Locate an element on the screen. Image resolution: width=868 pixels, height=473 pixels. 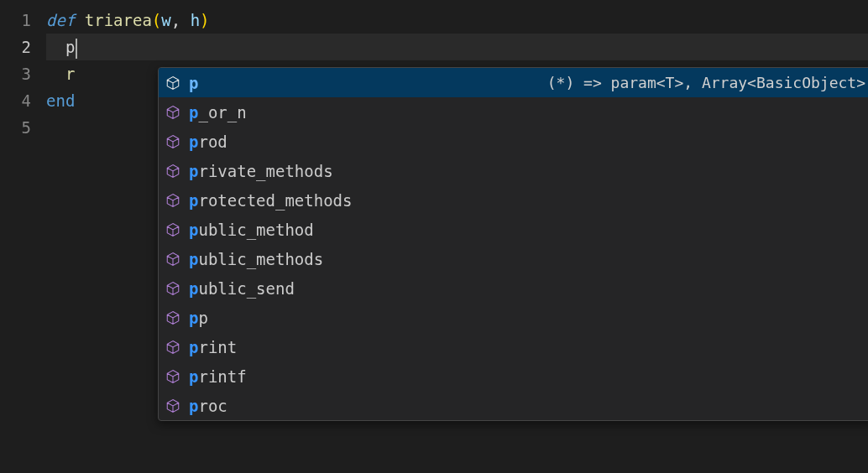
suggest-item: private_methods is located at coordinates (514, 171).